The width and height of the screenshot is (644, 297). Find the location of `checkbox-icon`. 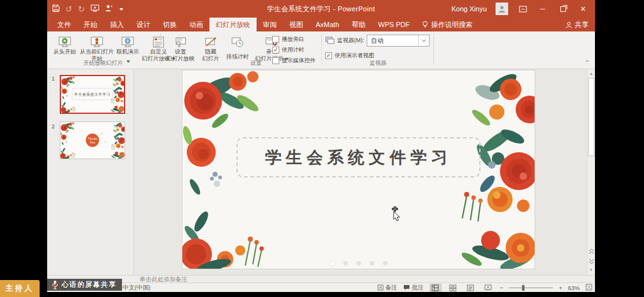

checkbox-icon is located at coordinates (275, 39).